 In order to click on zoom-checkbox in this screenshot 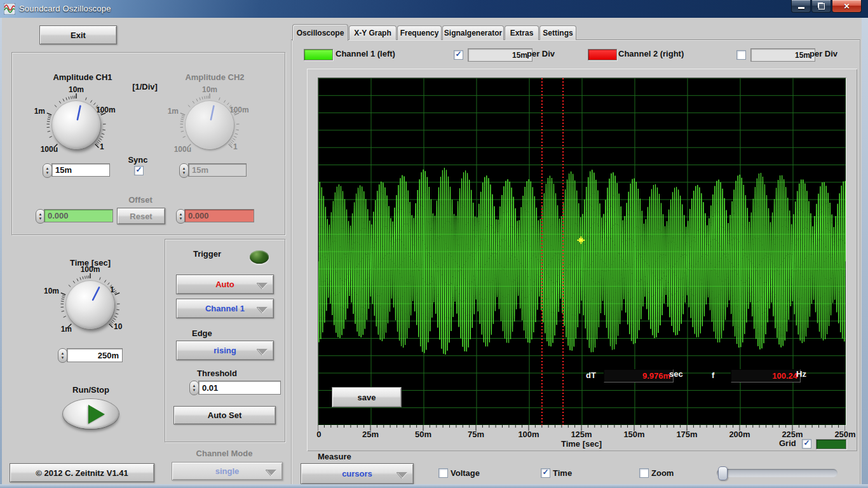, I will do `click(644, 473)`.